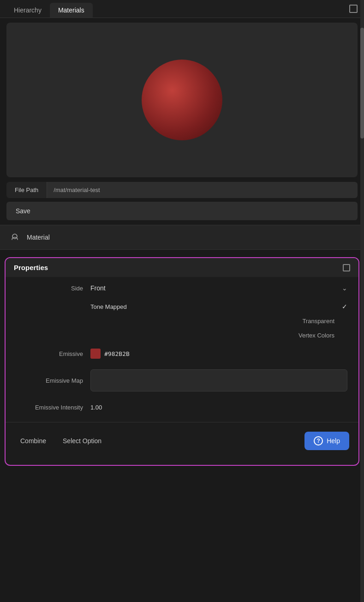 The image size is (364, 602). What do you see at coordinates (214, 307) in the screenshot?
I see `tone-mapped-label: Tone Mapped` at bounding box center [214, 307].